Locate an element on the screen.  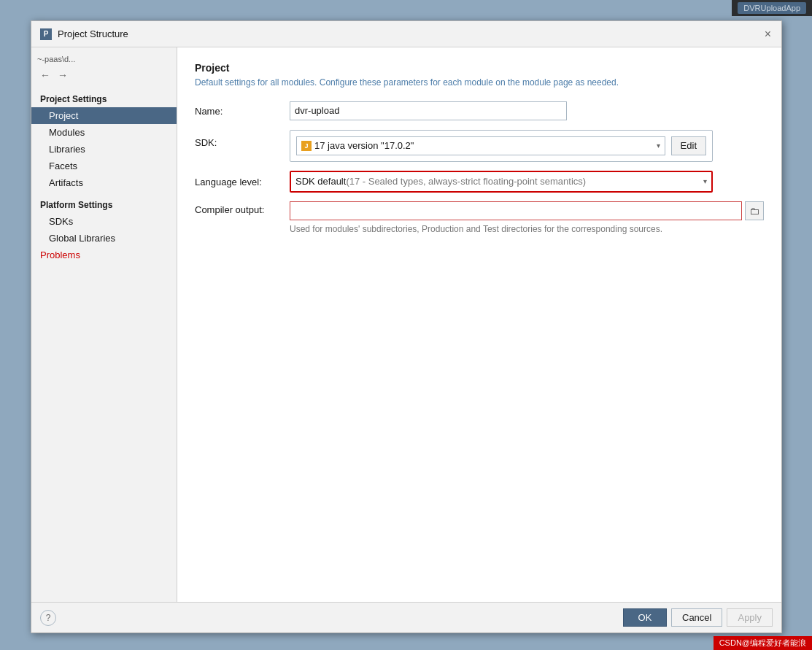
language-level-muted: (17 - Sealed types, always-strict floati… is located at coordinates (465, 181).